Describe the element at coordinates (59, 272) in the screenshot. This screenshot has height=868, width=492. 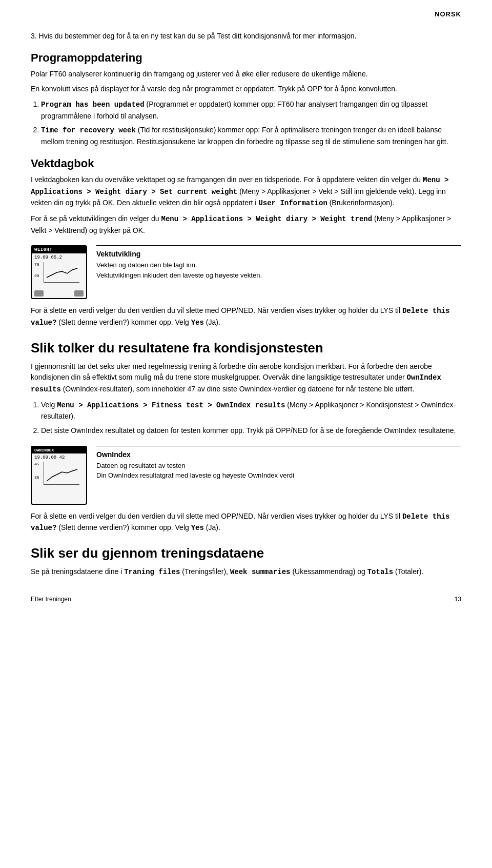
I see `weight-device: WEIGHT 19.09 65.2 70 60` at that location.